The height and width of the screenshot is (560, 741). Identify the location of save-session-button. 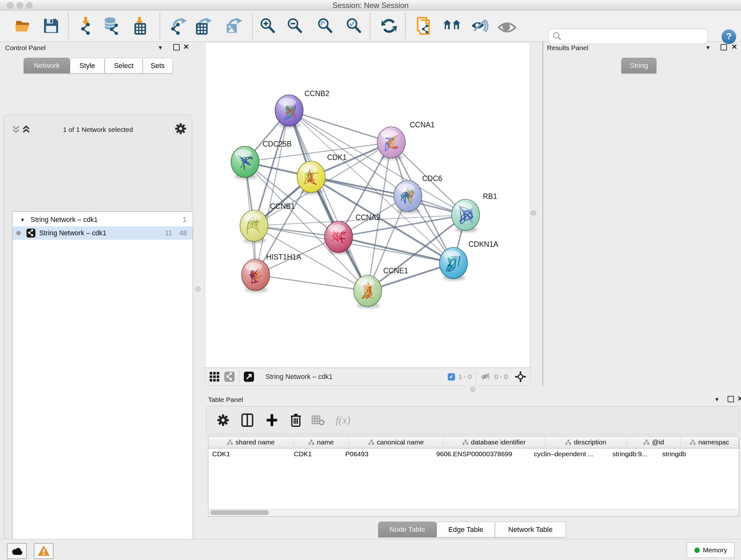
(51, 26).